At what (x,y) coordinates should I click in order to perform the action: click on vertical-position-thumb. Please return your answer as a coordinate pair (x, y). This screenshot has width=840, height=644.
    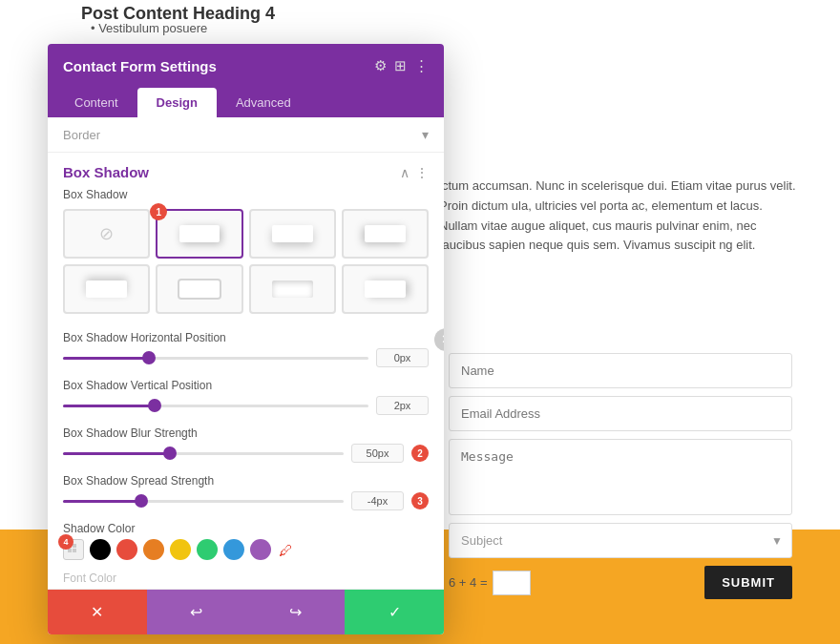
    Looking at the image, I should click on (155, 405).